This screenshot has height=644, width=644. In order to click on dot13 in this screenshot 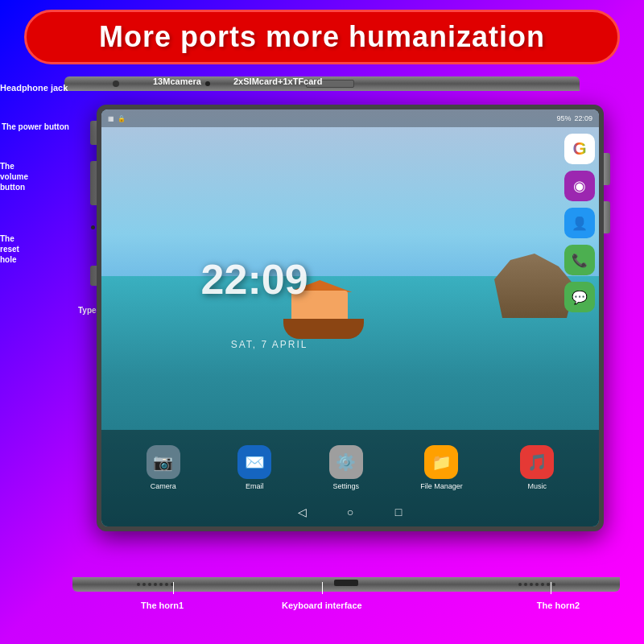, I will do `click(548, 584)`.